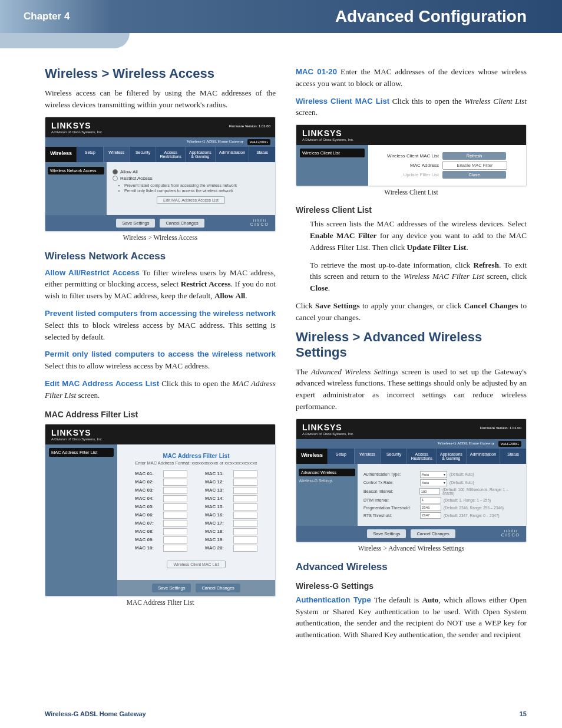 The image size is (562, 728). Describe the element at coordinates (160, 256) in the screenshot. I see `subheading-network-access: Wireless Network Access` at that location.